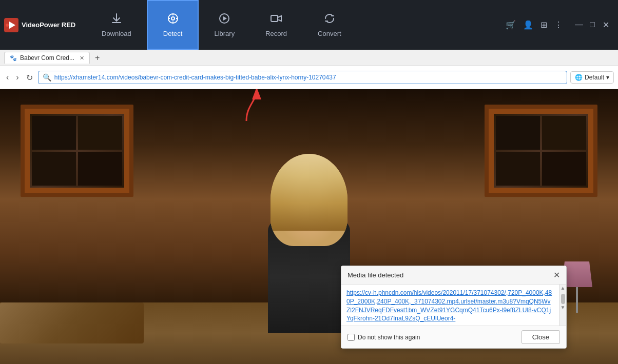  What do you see at coordinates (541, 337) in the screenshot?
I see `popup-close-btn: Close` at bounding box center [541, 337].